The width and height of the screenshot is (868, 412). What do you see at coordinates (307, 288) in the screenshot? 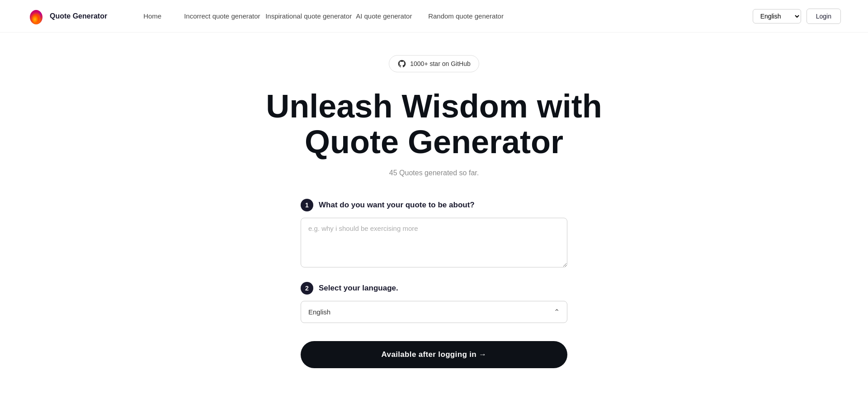
I see `step2-badge: 2` at bounding box center [307, 288].